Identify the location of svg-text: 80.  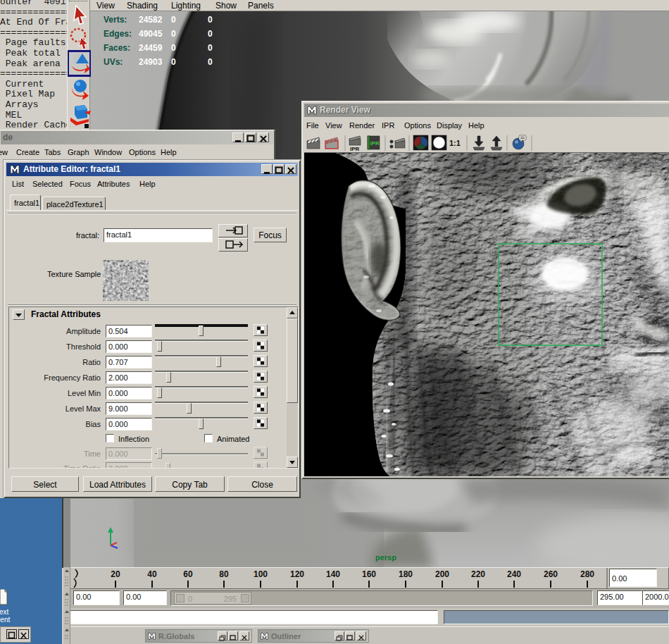
(224, 574).